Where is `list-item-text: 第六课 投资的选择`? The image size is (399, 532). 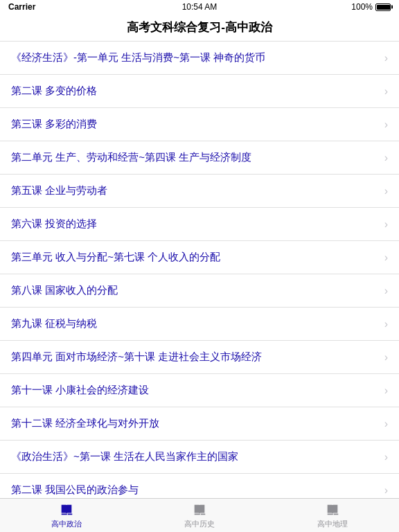
list-item-text: 第六课 投资的选择 is located at coordinates (195, 224).